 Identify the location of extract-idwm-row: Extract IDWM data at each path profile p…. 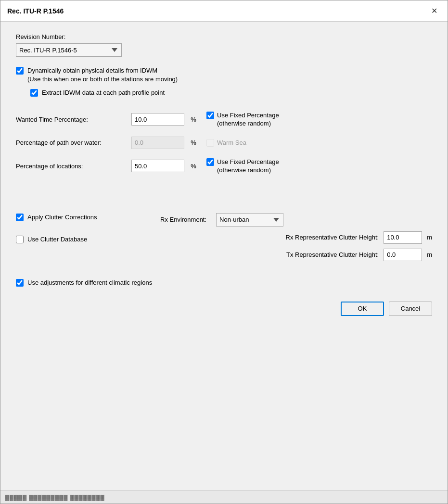
(231, 93).